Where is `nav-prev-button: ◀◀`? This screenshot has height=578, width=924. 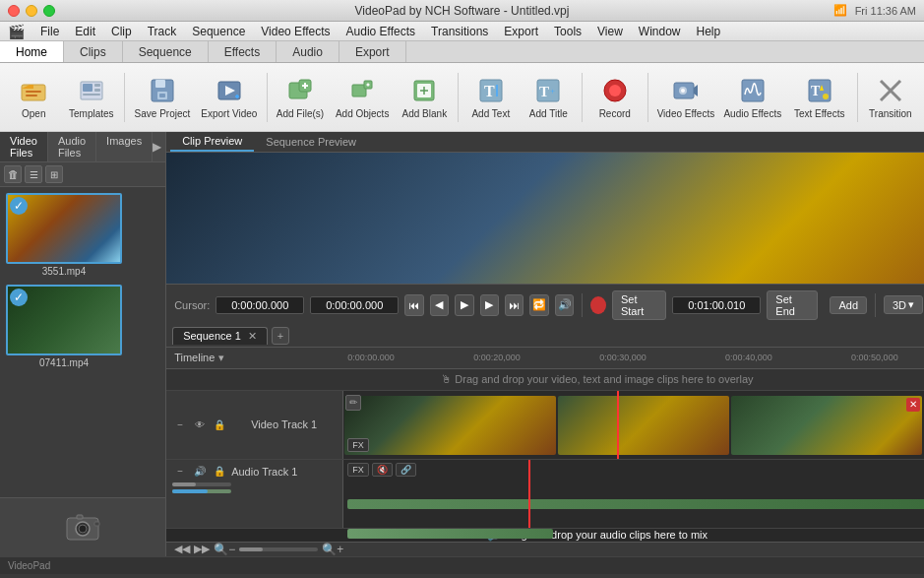 nav-prev-button: ◀◀ is located at coordinates (182, 549).